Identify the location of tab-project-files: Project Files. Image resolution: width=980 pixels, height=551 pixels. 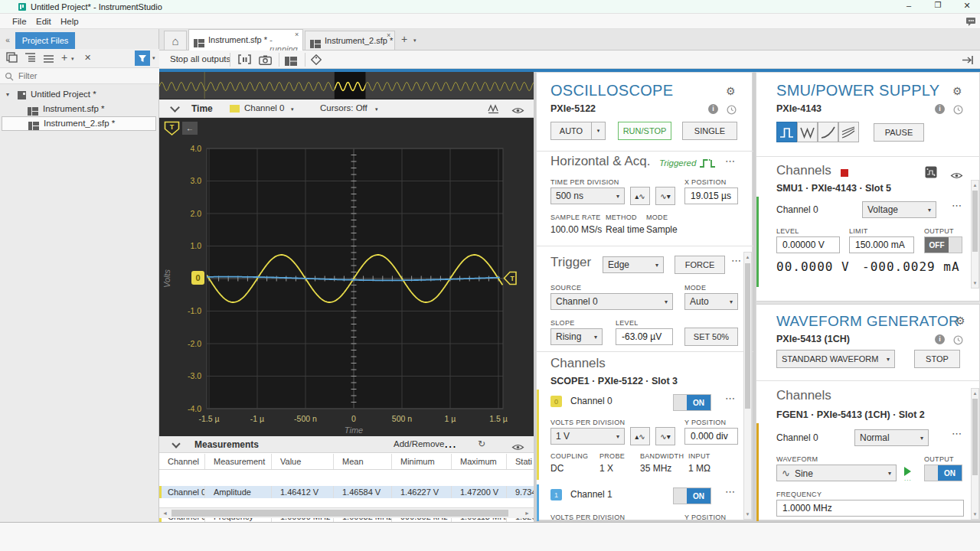
(45, 41).